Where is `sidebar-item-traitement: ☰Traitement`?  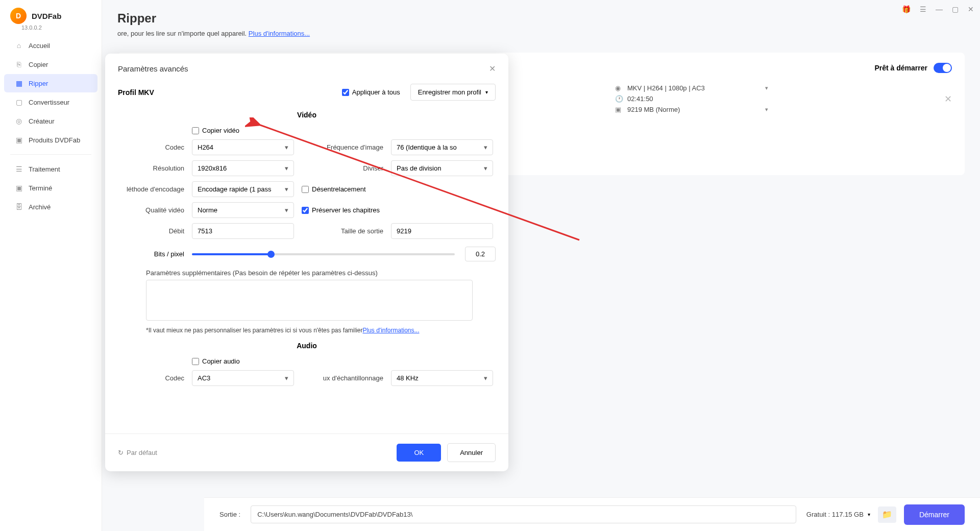 sidebar-item-traitement: ☰Traitement is located at coordinates (51, 169).